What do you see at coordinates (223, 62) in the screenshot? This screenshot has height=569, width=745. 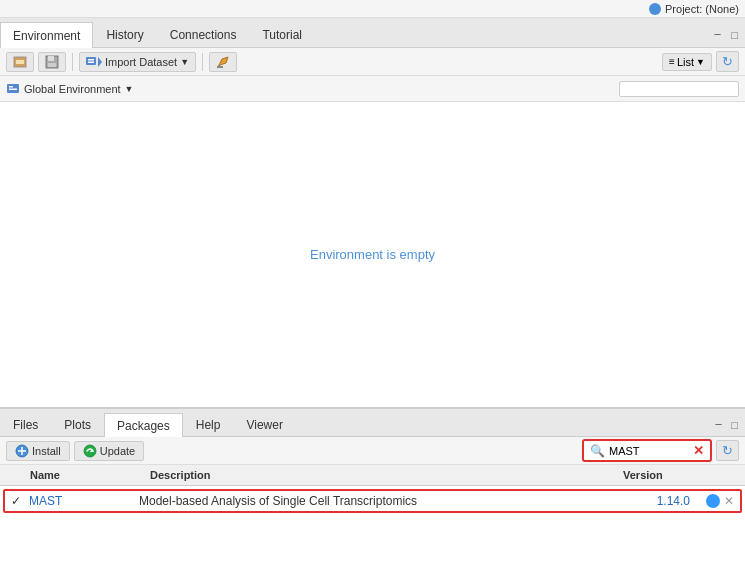 I see `brush-icon` at bounding box center [223, 62].